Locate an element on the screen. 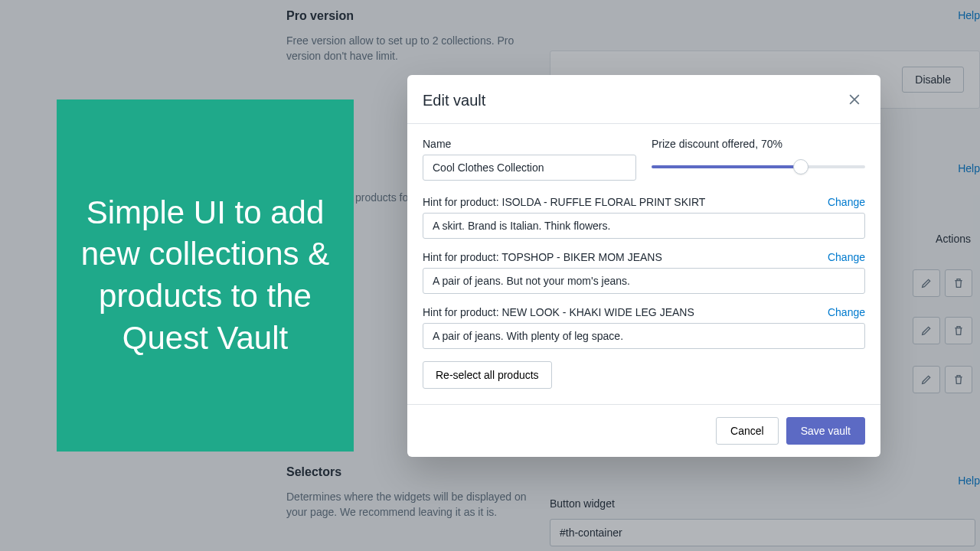  slider-fill is located at coordinates (726, 167).